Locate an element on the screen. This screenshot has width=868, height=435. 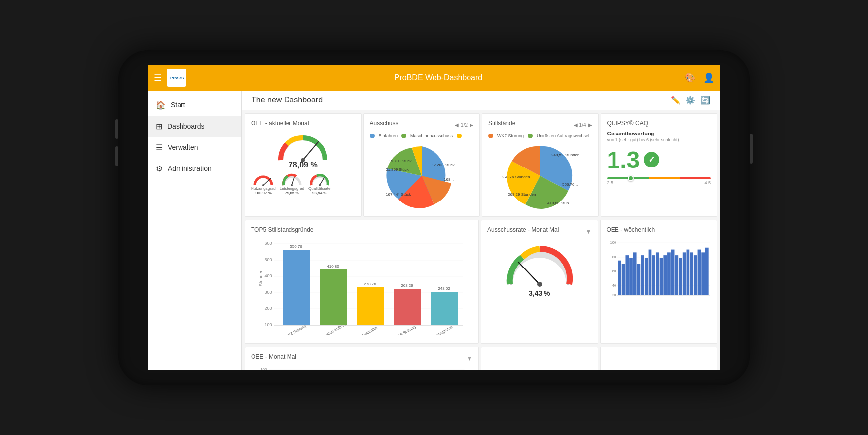
stillstaende-header: Stillstände ◀ 1/4 ▶ is located at coordinates (541, 125).